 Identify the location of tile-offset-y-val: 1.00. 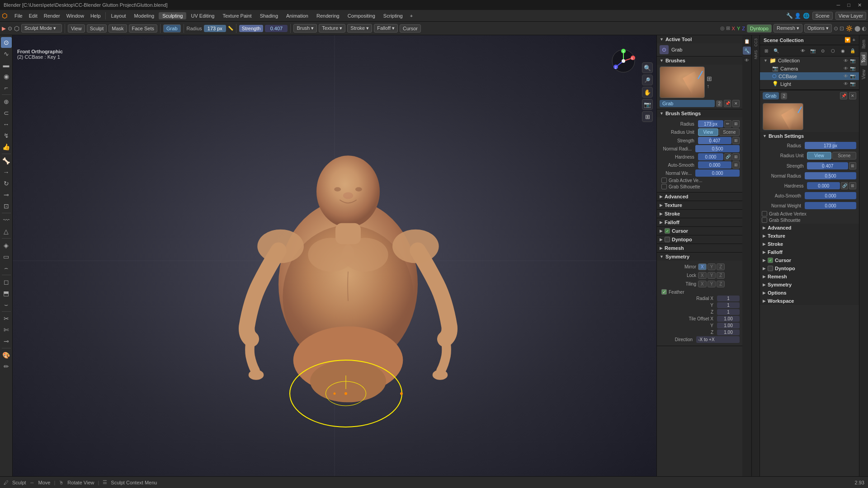
(728, 325).